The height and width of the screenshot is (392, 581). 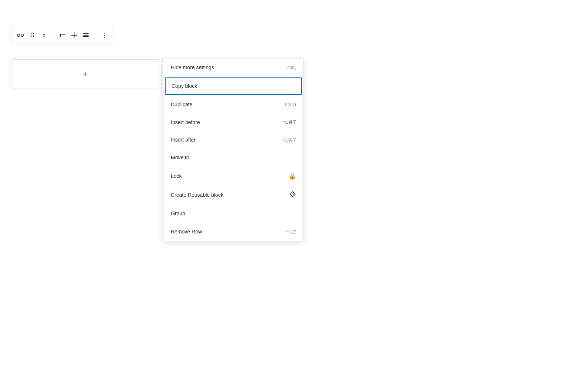 I want to click on menu-section-1: Hide more settings ⇧⌘, Copy block, so click(x=233, y=77).